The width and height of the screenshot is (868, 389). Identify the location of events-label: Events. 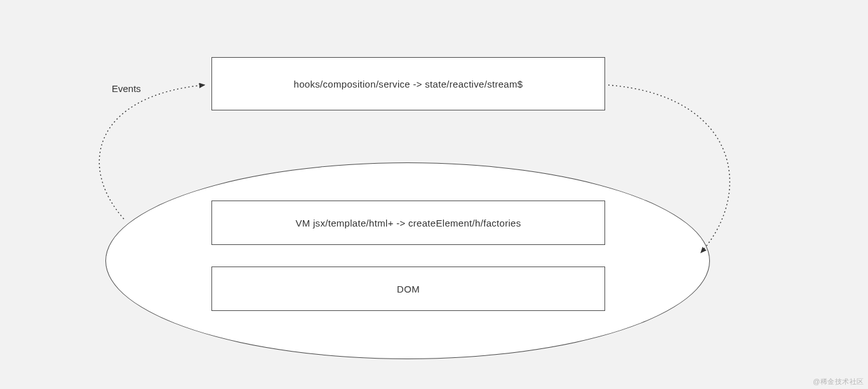
(126, 89).